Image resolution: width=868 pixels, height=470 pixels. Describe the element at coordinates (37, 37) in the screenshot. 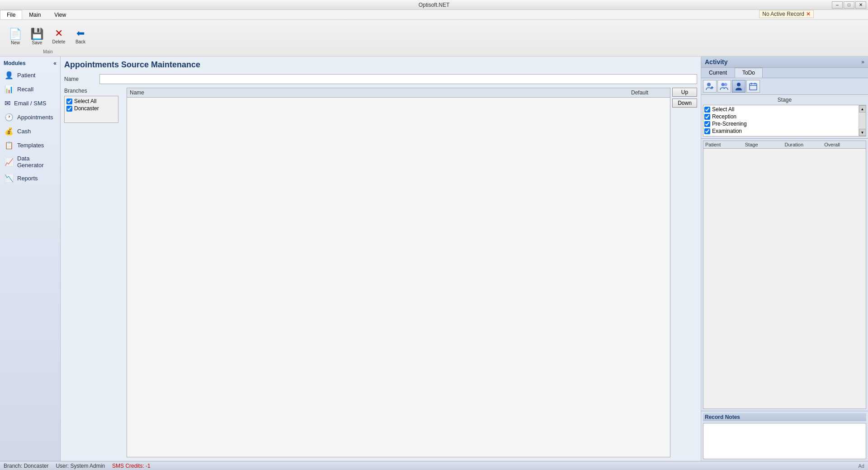

I see `save-button: 💾 Save` at that location.